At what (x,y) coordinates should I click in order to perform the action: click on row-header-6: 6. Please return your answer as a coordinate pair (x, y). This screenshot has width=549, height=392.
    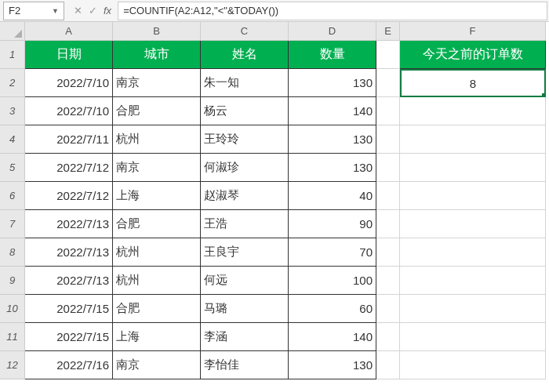
    Looking at the image, I should click on (13, 196).